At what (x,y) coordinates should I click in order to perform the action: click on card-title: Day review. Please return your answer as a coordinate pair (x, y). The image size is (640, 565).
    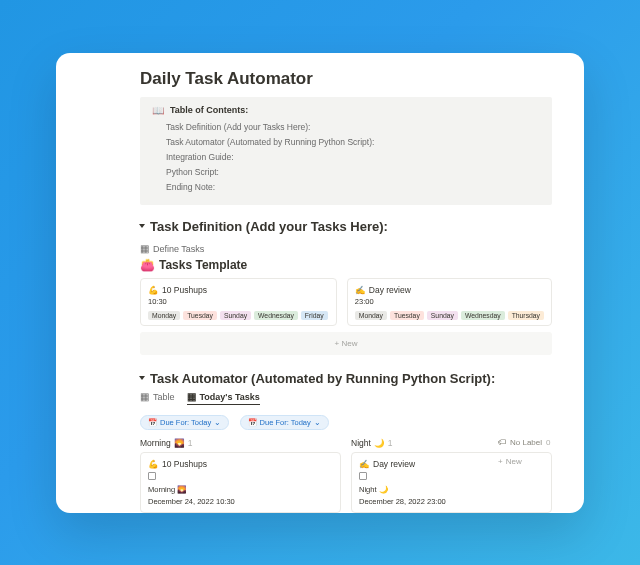
    Looking at the image, I should click on (394, 464).